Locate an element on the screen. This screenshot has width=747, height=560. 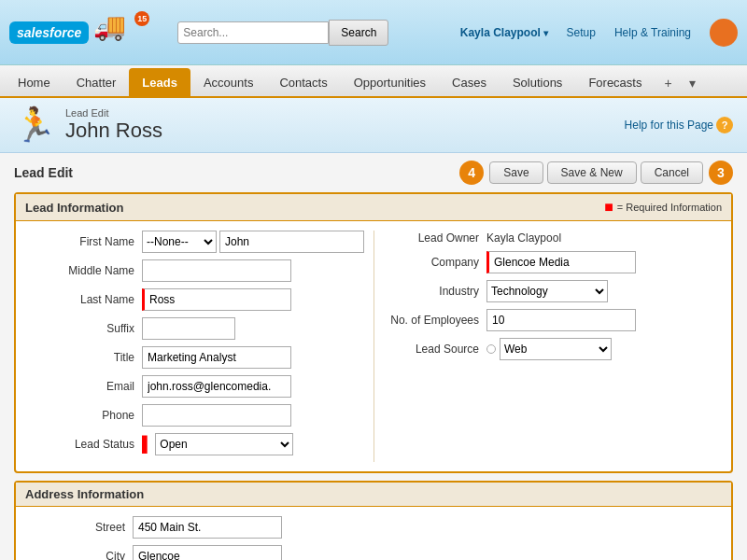
user-menu: Kayla Claypool is located at coordinates (504, 33).